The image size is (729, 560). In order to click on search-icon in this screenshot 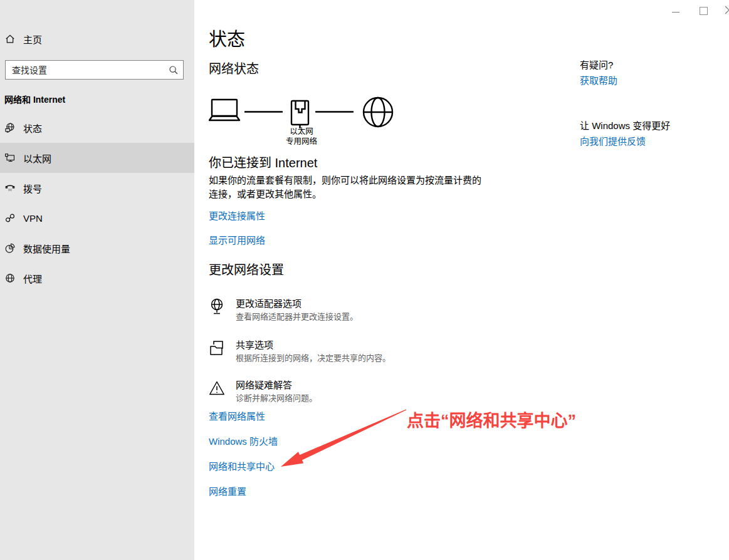, I will do `click(174, 70)`.